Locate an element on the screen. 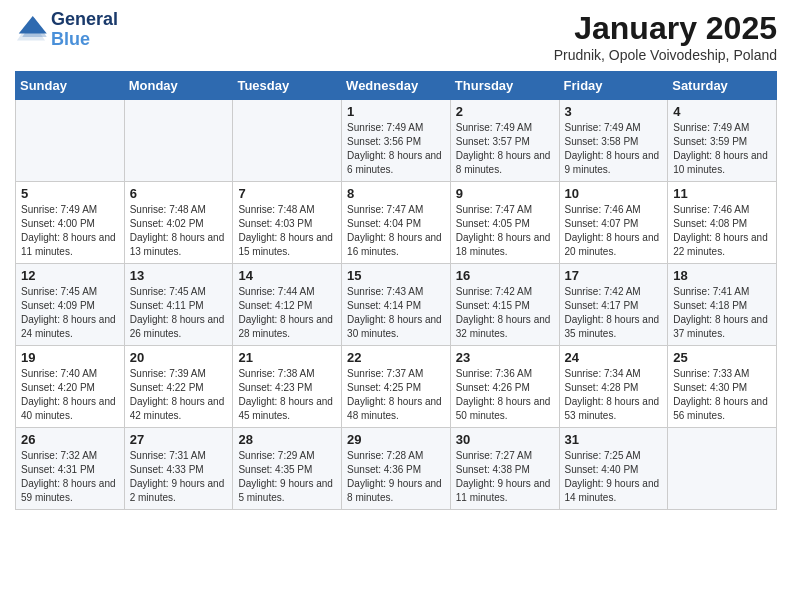 Image resolution: width=792 pixels, height=612 pixels. day-info: Sunrise: 7:28 AM Sunset: 4:36 PM Dayligh… is located at coordinates (396, 477).